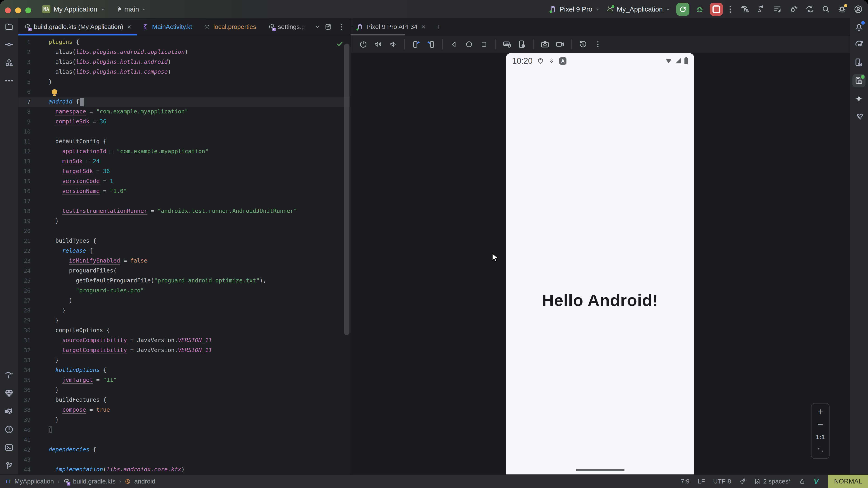 The image size is (868, 488). Describe the element at coordinates (794, 9) in the screenshot. I see `attach-debugger-button` at that location.